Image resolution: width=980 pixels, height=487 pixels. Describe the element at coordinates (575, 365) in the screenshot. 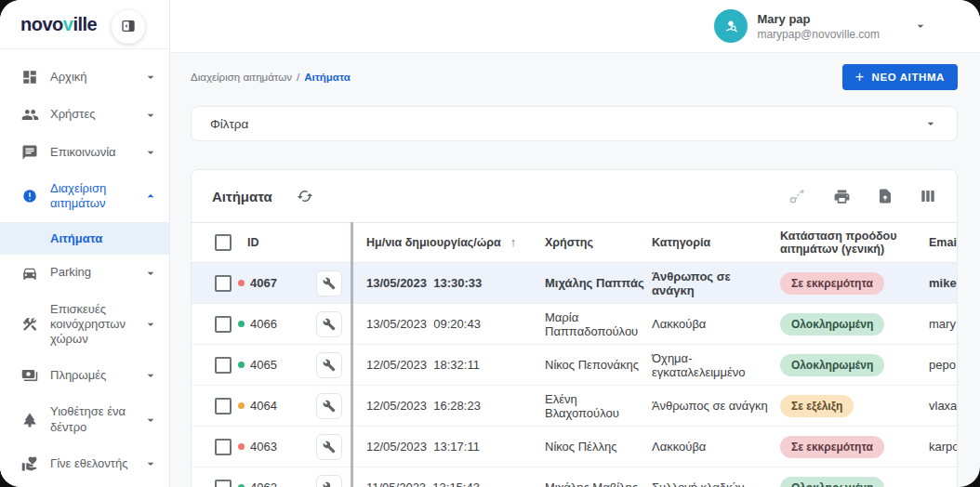

I see `table-row: 4065 12/05/2023 18:32:11 Νίκος Πεπονάκης…` at that location.